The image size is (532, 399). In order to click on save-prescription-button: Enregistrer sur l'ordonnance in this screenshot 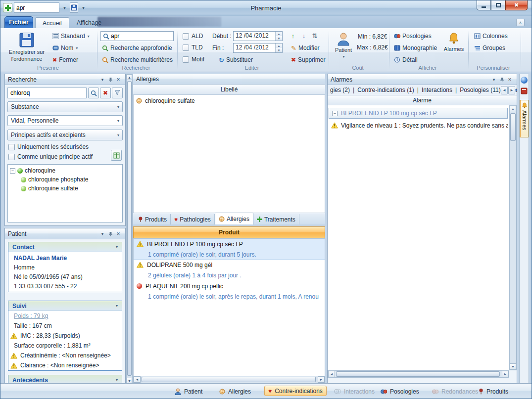, I will do `click(27, 47)`.